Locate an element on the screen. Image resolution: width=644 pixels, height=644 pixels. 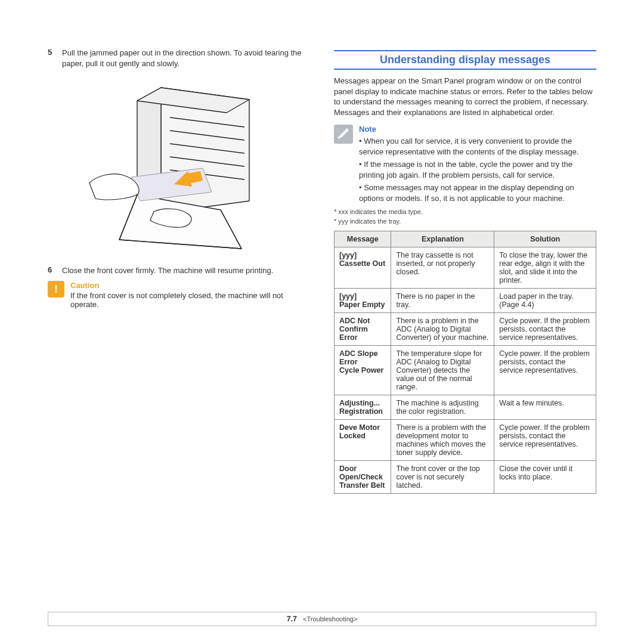
cell-message: [yyy] Cassette Out is located at coordinates (363, 268).